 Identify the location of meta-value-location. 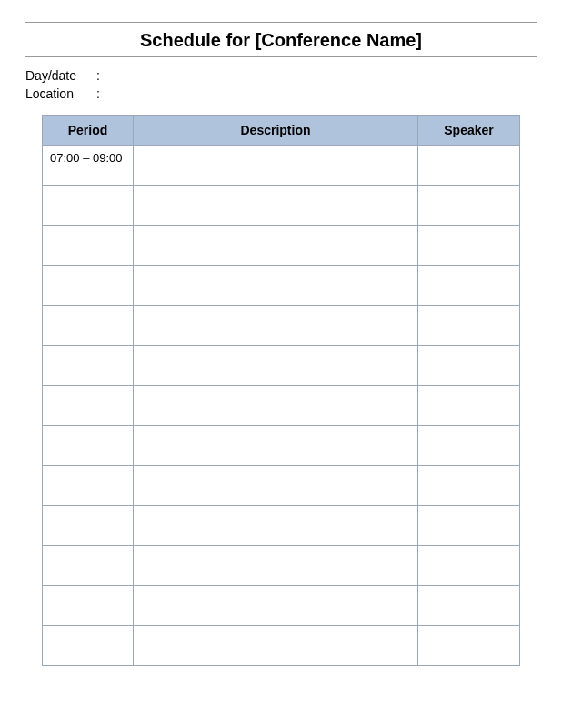
(321, 94).